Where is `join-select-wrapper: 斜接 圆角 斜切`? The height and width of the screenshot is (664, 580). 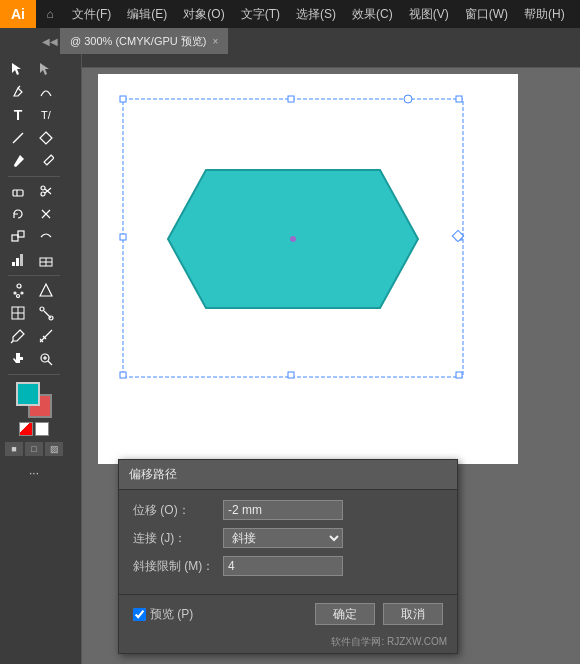 join-select-wrapper: 斜接 圆角 斜切 is located at coordinates (283, 538).